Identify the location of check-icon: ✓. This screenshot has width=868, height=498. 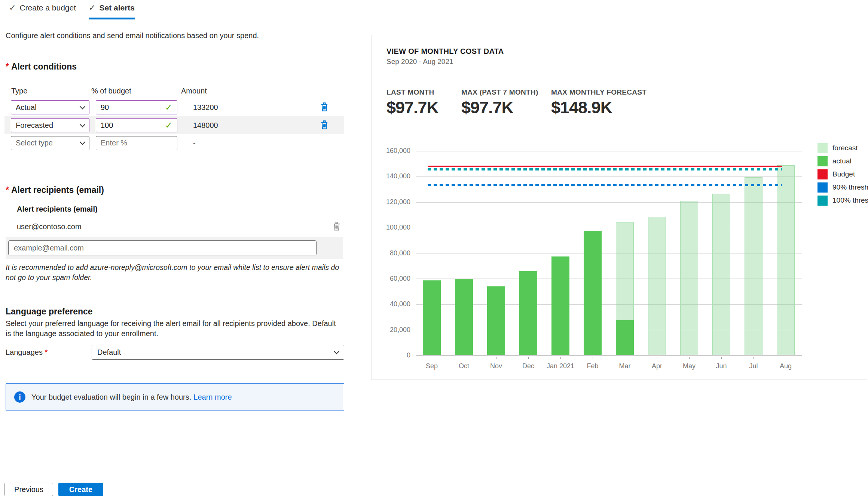
(92, 8).